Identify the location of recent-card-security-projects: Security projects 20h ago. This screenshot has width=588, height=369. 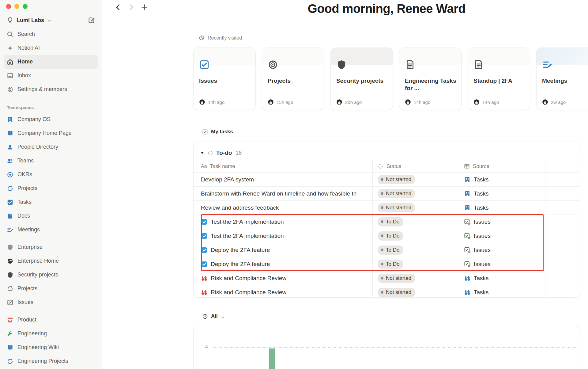
(362, 79).